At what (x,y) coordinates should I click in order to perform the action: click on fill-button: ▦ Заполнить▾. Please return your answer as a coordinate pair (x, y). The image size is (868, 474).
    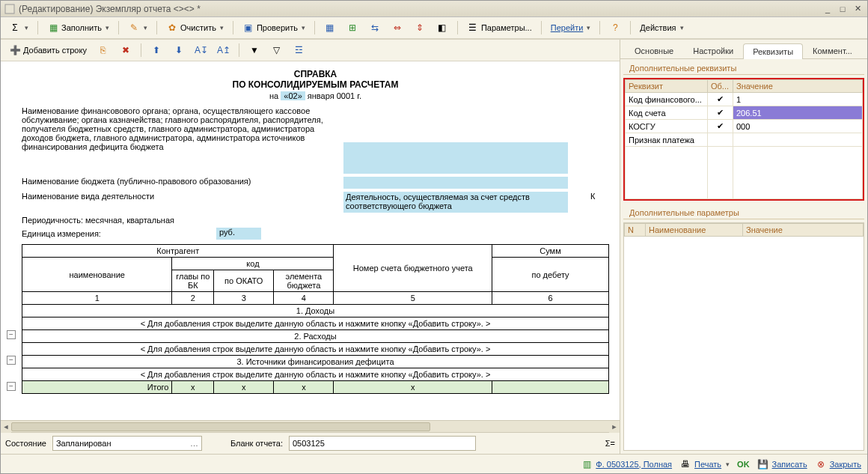
    Looking at the image, I should click on (78, 28).